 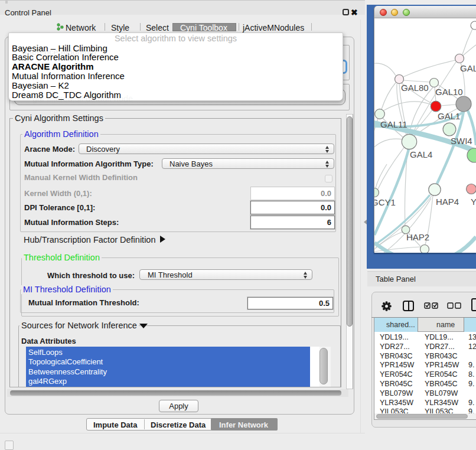 What do you see at coordinates (474, 202) in the screenshot?
I see `svg-text: Y` at bounding box center [474, 202].